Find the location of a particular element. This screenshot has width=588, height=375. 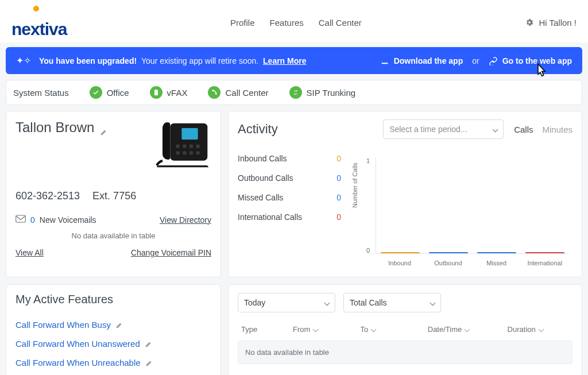

feature-call-forward-unanswered: Call Forward When Unanswered is located at coordinates (114, 343).